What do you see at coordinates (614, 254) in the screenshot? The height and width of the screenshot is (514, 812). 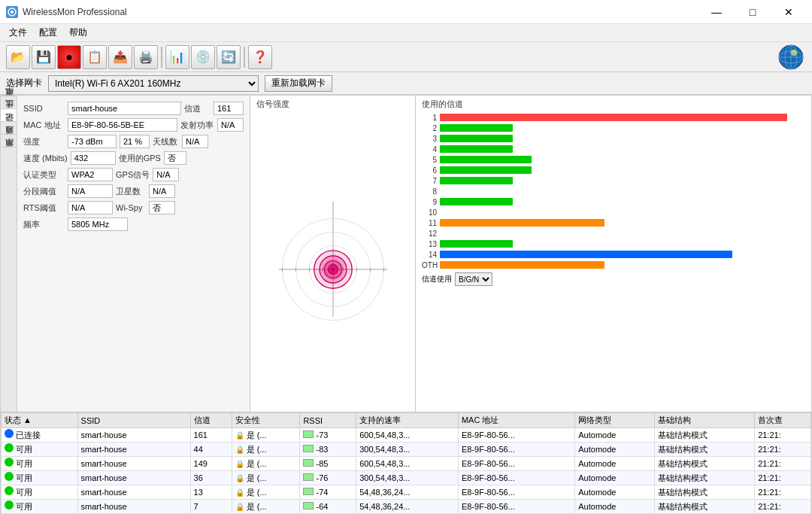 I see `channel-row: 14` at bounding box center [614, 254].